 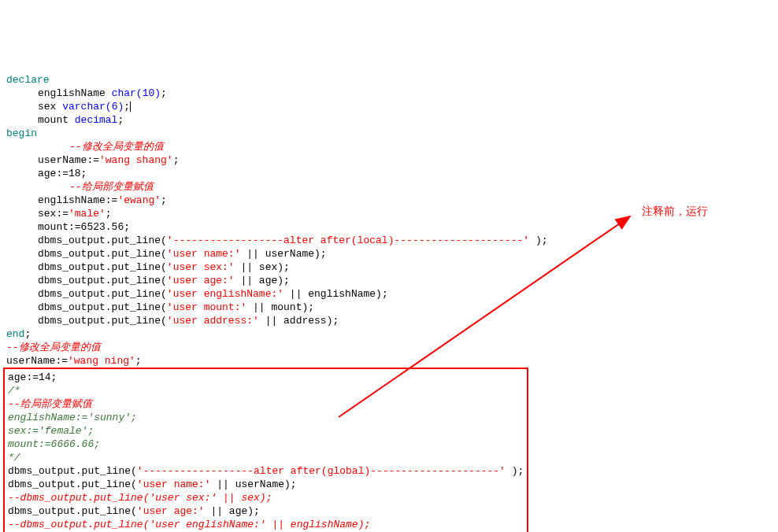 I want to click on box-age: age:=14;, so click(x=32, y=378).